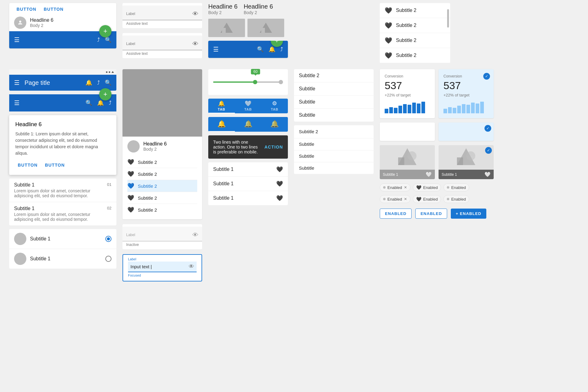 The height and width of the screenshot is (392, 588). What do you see at coordinates (131, 174) in the screenshot?
I see `heart-icon-m2: 🖤` at bounding box center [131, 174].